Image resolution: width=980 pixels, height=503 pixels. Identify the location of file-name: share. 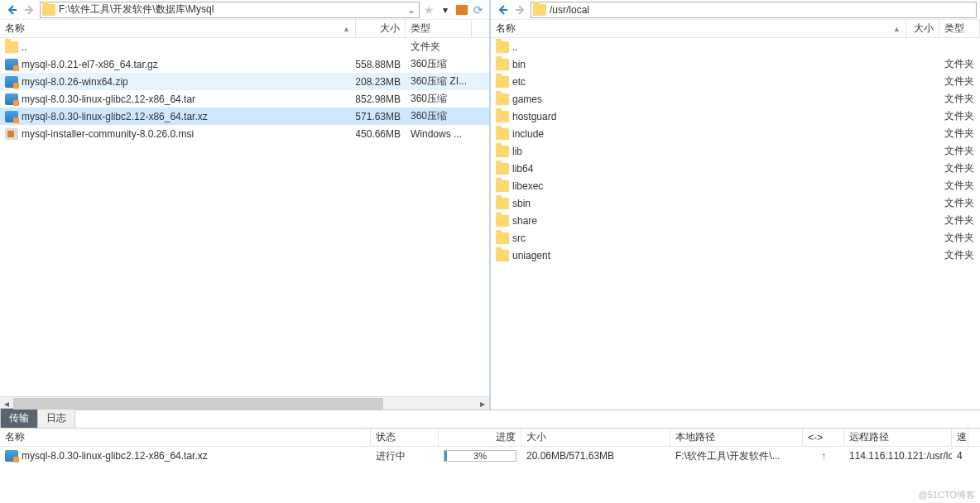
(525, 221).